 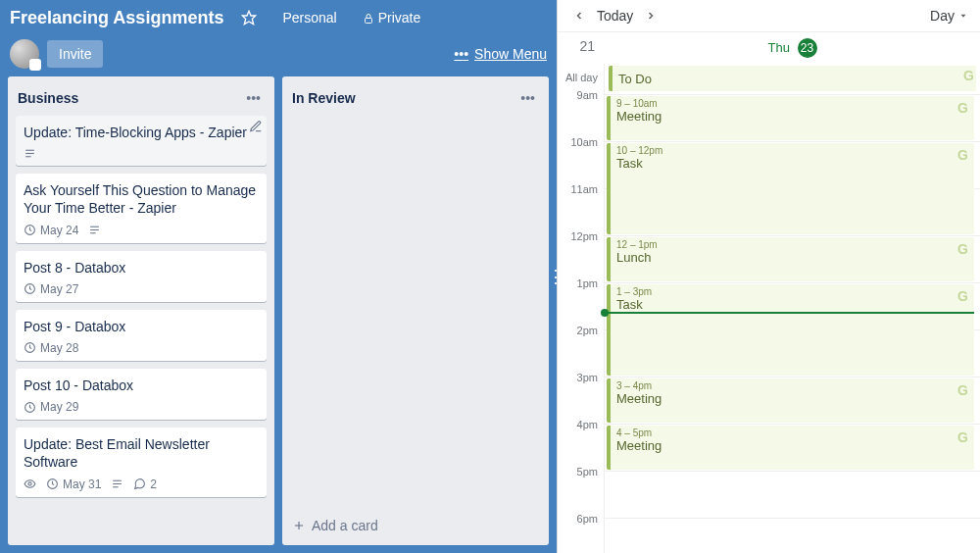 I want to click on plus-icon, so click(x=299, y=526).